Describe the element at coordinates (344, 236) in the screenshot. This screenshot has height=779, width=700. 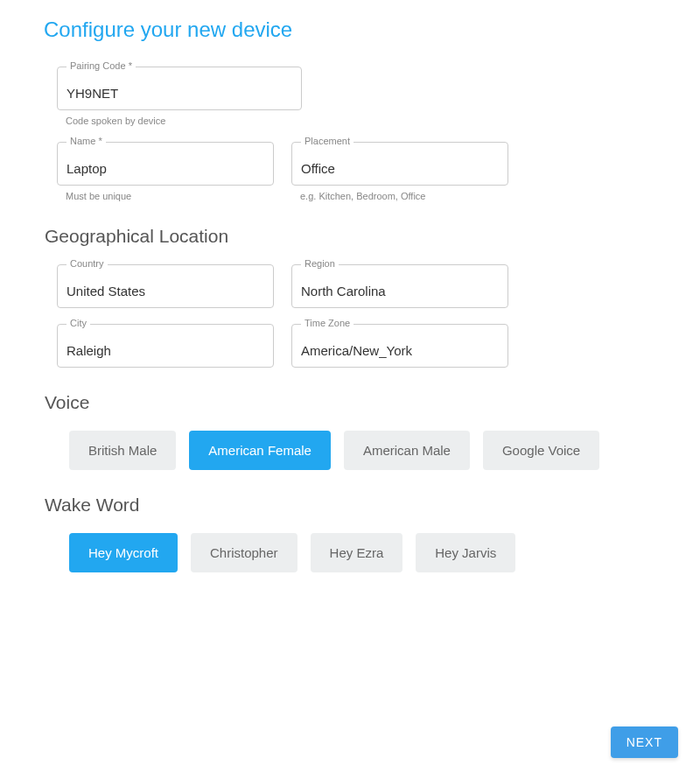
I see `geo-header: Geographical Location` at that location.